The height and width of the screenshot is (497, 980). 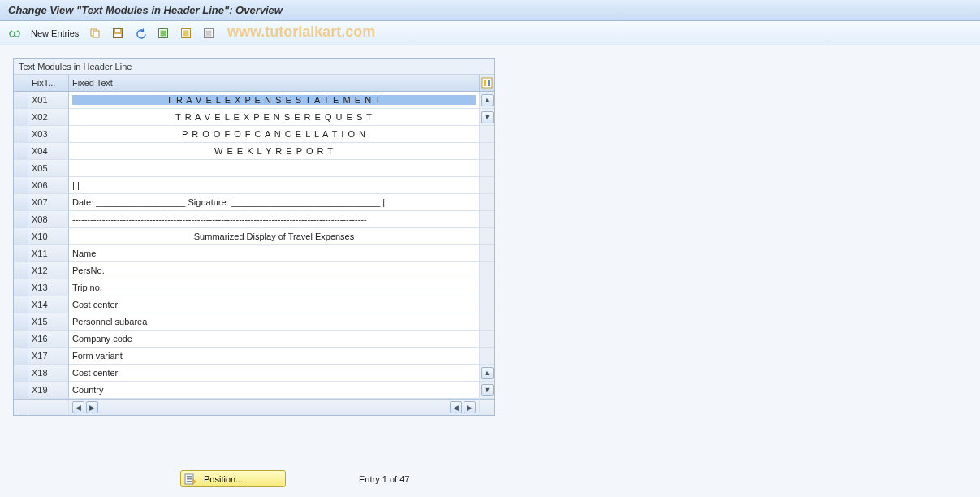 What do you see at coordinates (163, 33) in the screenshot?
I see `select-all-button` at bounding box center [163, 33].